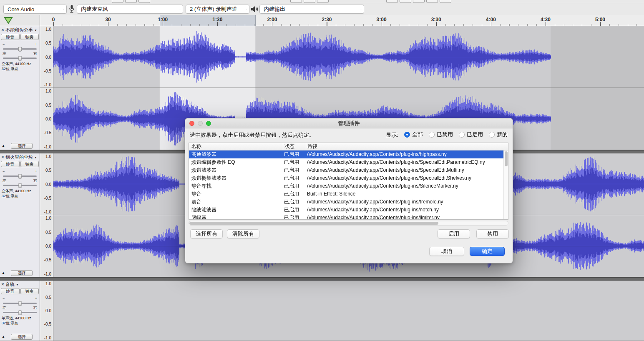 The width and height of the screenshot is (644, 341). Describe the element at coordinates (294, 202) in the screenshot. I see `plugin-state: 已启用` at that location.